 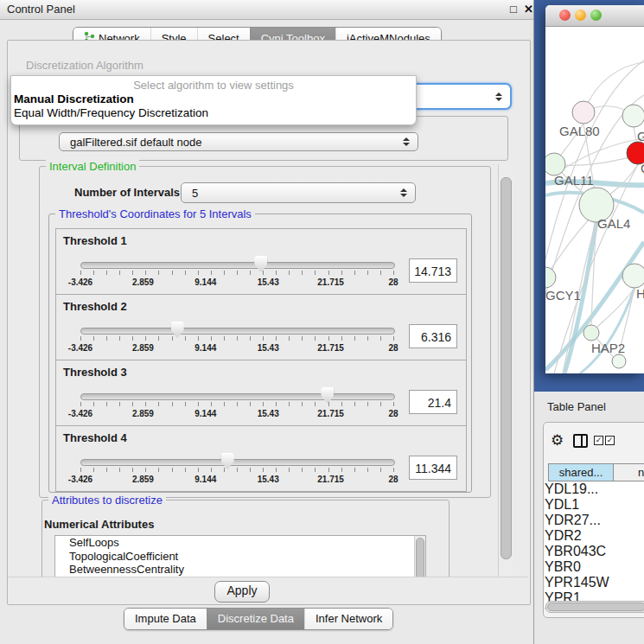 I want to click on tab-discretize-data: Discretize Data, so click(x=256, y=619).